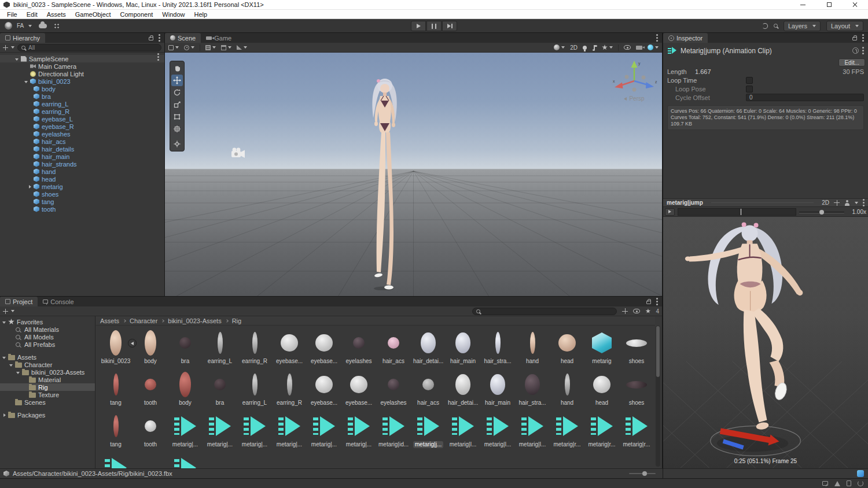 The width and height of the screenshot is (868, 488). Describe the element at coordinates (82, 104) in the screenshot. I see `hierarchy-item: earring_L` at that location.